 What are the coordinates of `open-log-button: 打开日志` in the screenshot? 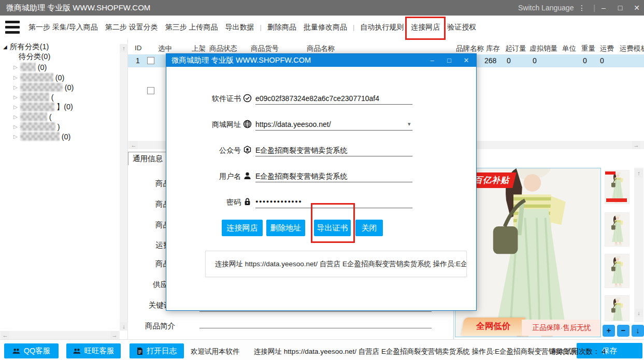 It's located at (156, 351).